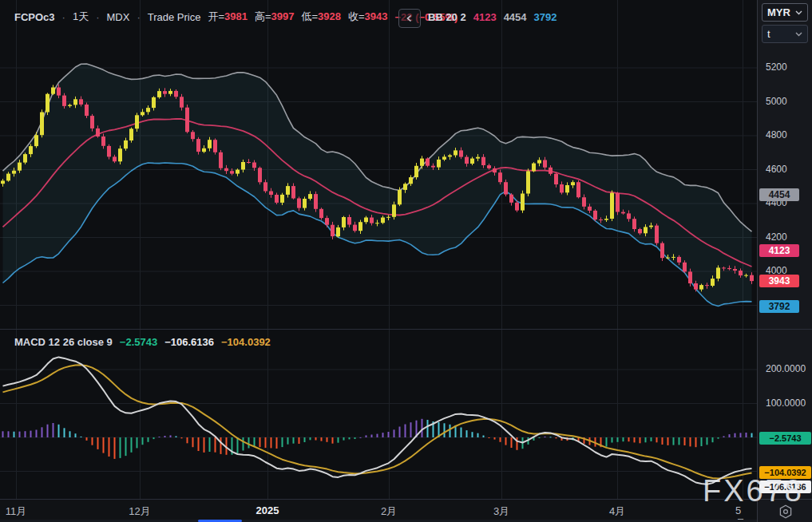  I want to click on symbol-legend: FCPOc3 · 1天 · MDX · Trade Price 开=3981 高…, so click(236, 17).